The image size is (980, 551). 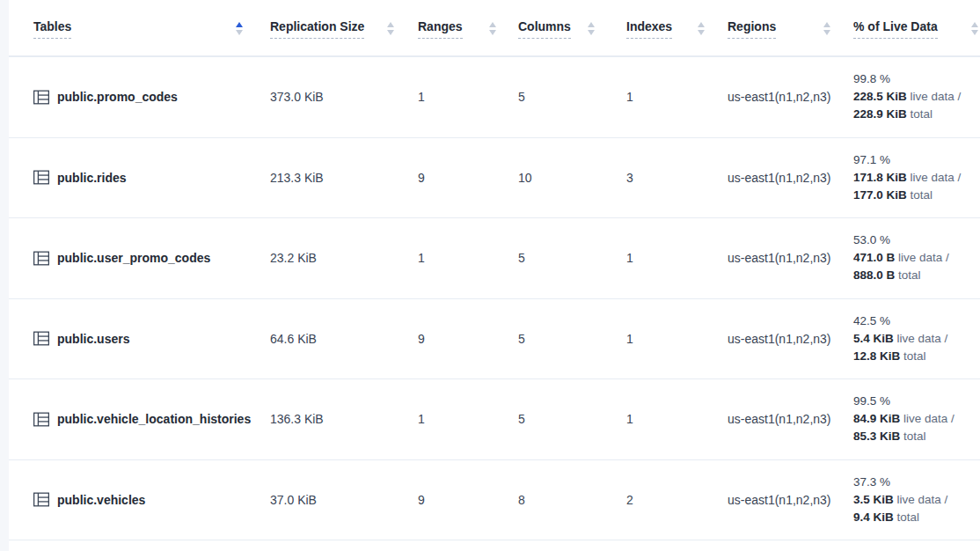 What do you see at coordinates (558, 28) in the screenshot?
I see `column-header-columns: Columns` at bounding box center [558, 28].